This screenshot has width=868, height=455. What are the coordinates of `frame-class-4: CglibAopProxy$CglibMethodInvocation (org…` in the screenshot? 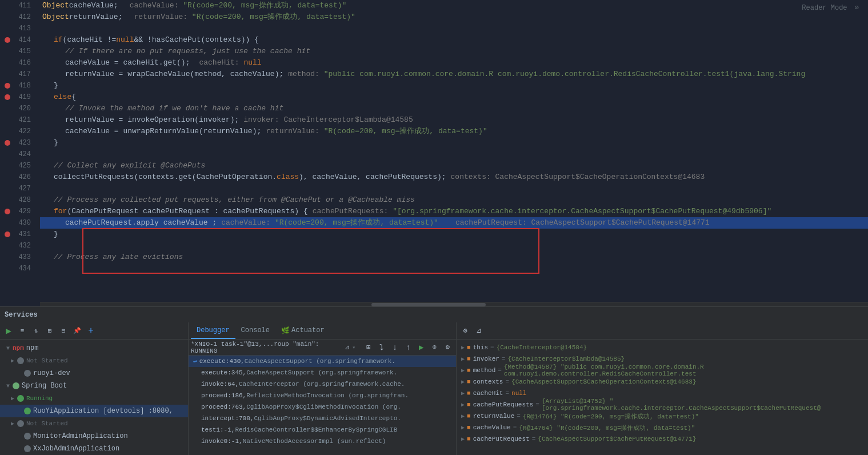 It's located at (323, 407).